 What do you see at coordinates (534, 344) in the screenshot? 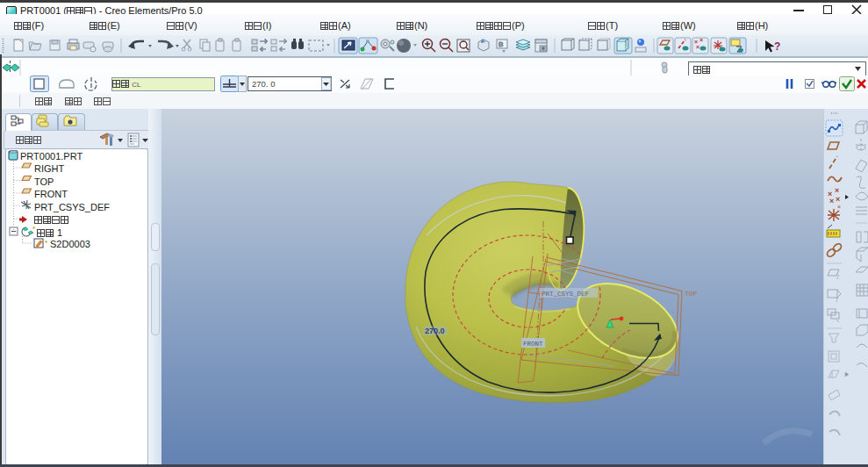
I see `svg-text: FRONT` at bounding box center [534, 344].